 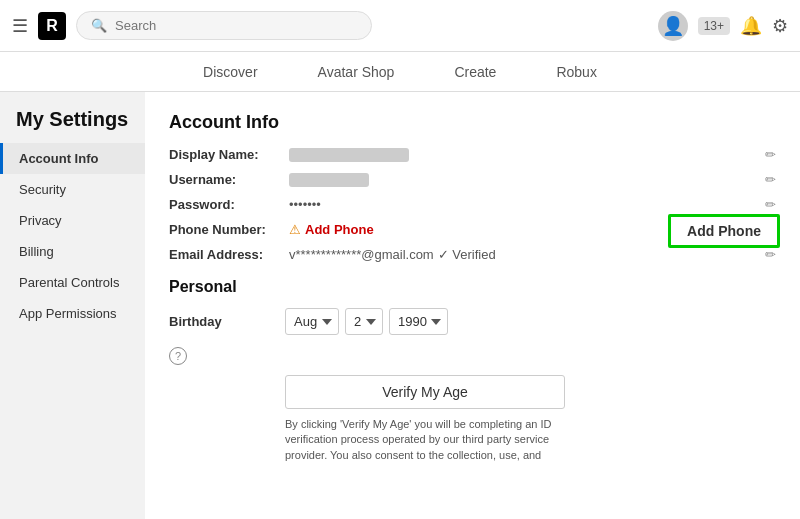 What do you see at coordinates (472, 322) in the screenshot?
I see `birthday-row: Birthday Aug 2 1990` at bounding box center [472, 322].